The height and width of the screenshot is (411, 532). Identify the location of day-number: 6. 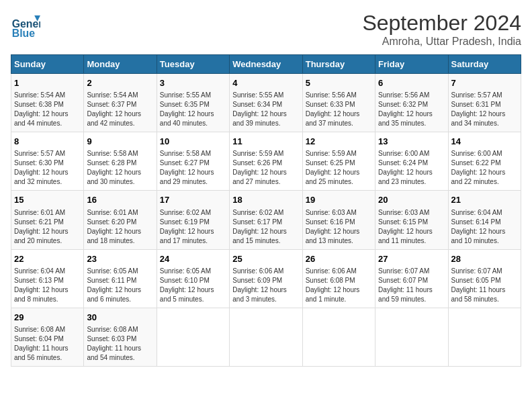
(411, 83).